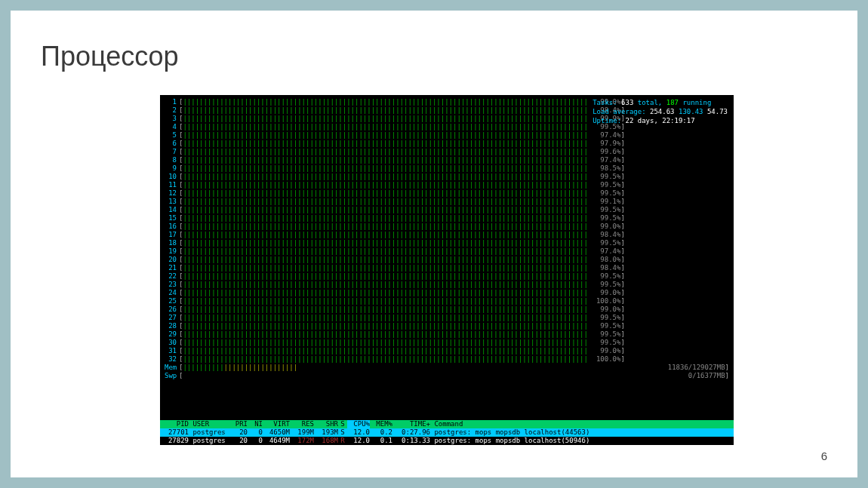 The height and width of the screenshot is (488, 868). Describe the element at coordinates (447, 318) in the screenshot. I see `cpu-bar-27: 27[|||||||||||||||||||||||||||||||||||||…` at that location.